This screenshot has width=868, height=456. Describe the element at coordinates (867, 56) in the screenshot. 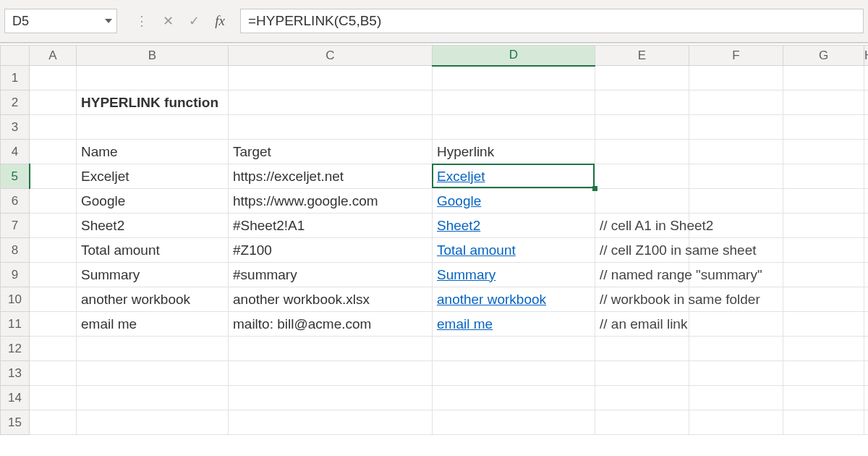

I see `col-header: H` at that location.